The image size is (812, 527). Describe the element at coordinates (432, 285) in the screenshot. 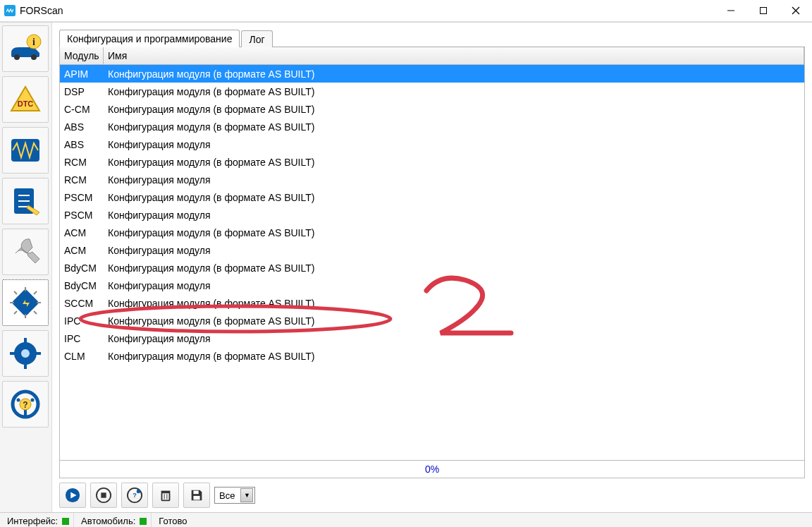

I see `table-row: BdyCMКонфигурация модуля` at that location.